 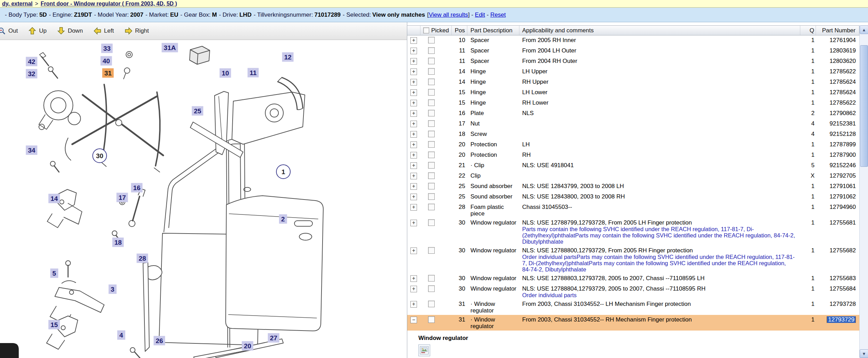 What do you see at coordinates (633, 232) in the screenshot?
I see `table-row: +30Window regulatorNLS: USE 12788799,127…` at bounding box center [633, 232].